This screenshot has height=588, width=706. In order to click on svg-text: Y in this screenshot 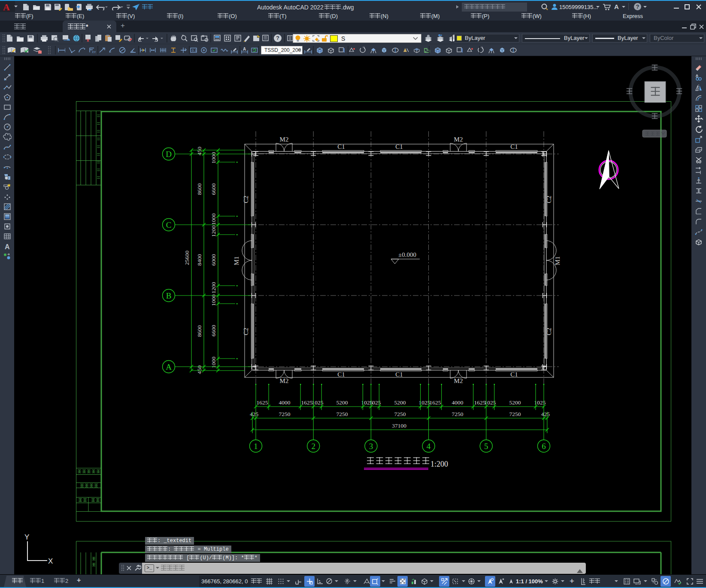, I will do `click(27, 537)`.